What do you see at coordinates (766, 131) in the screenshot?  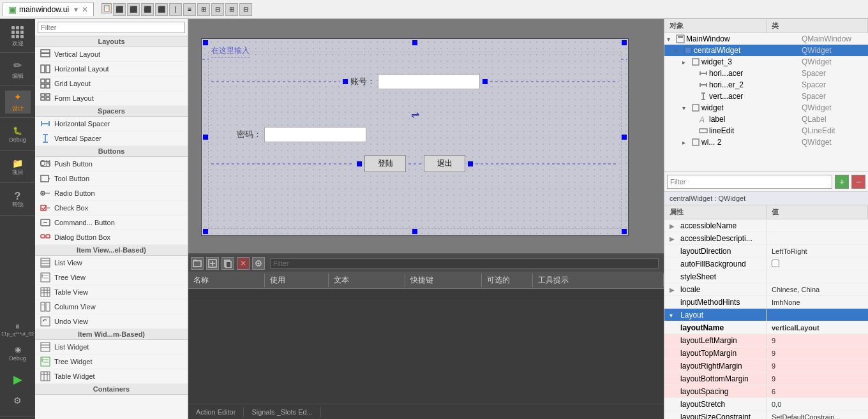 I see `tree-item-lineedit: ▸ lineEdit QLineEdit` at bounding box center [766, 131].